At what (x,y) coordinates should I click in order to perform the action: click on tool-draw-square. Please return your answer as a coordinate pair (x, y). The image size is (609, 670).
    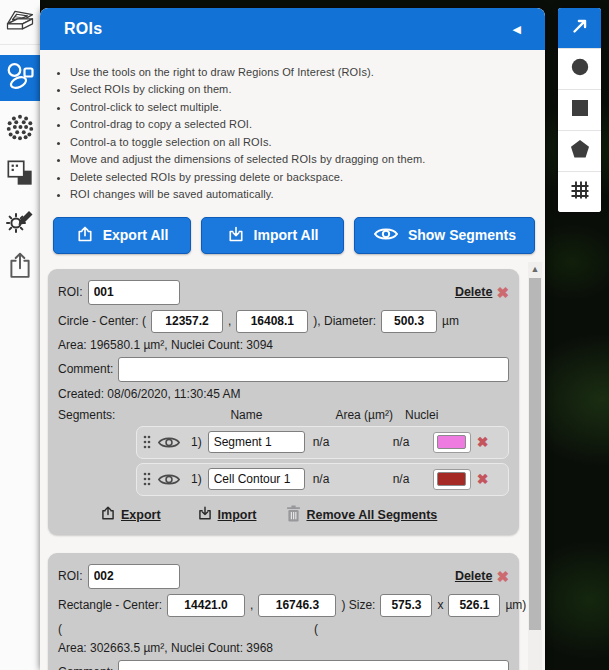
    Looking at the image, I should click on (580, 110).